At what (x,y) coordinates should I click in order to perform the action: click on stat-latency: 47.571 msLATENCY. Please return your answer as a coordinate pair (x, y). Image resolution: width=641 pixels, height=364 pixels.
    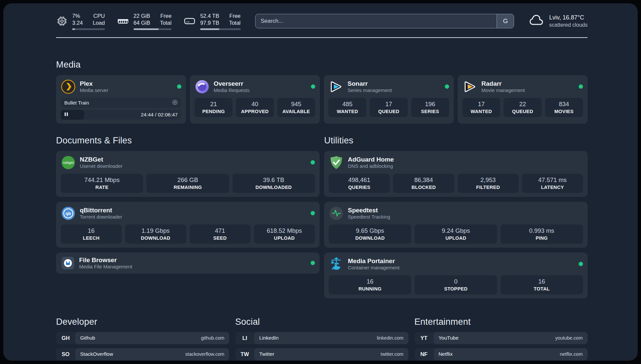
    Looking at the image, I should click on (553, 183).